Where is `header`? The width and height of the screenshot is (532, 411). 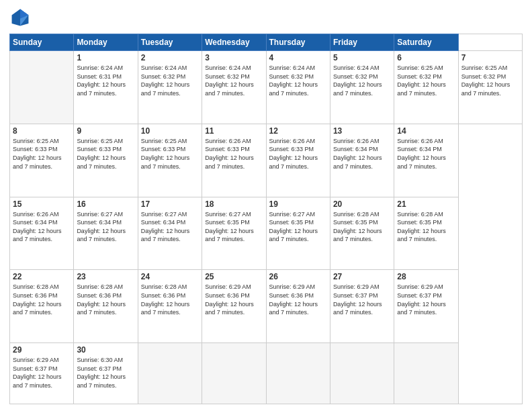
header is located at coordinates (266, 17).